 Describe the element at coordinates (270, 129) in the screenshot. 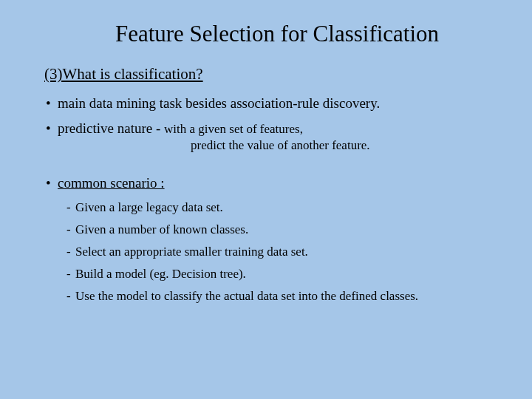

I see `bullet-item: • predictive nature - with a given set o…` at that location.